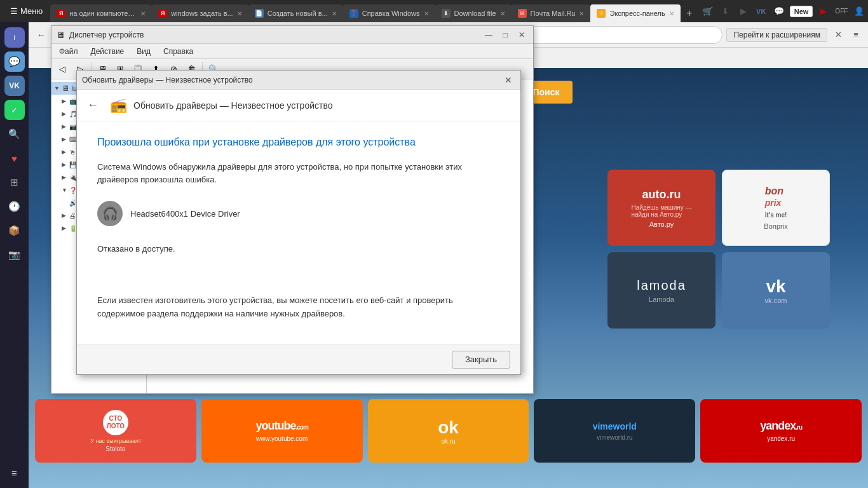 The height and width of the screenshot is (488, 868). I want to click on tab-3-favicon: 📄, so click(259, 13).